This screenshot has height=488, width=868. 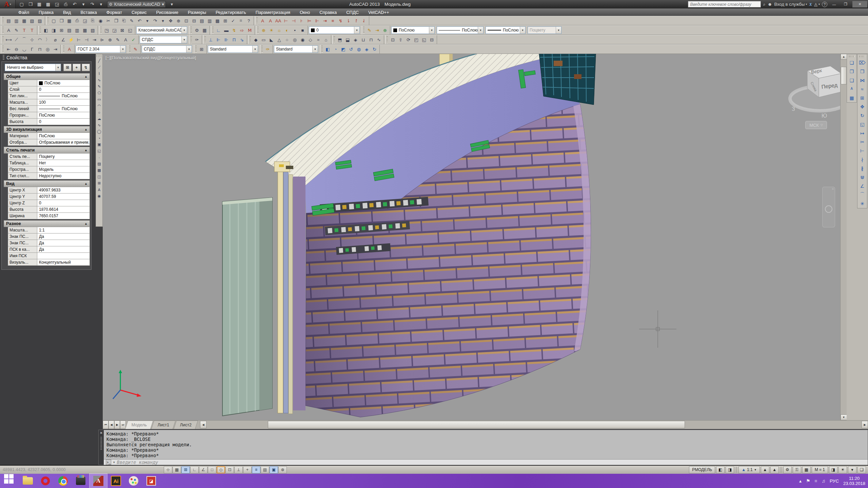 I want to click on start-button, so click(x=9, y=481).